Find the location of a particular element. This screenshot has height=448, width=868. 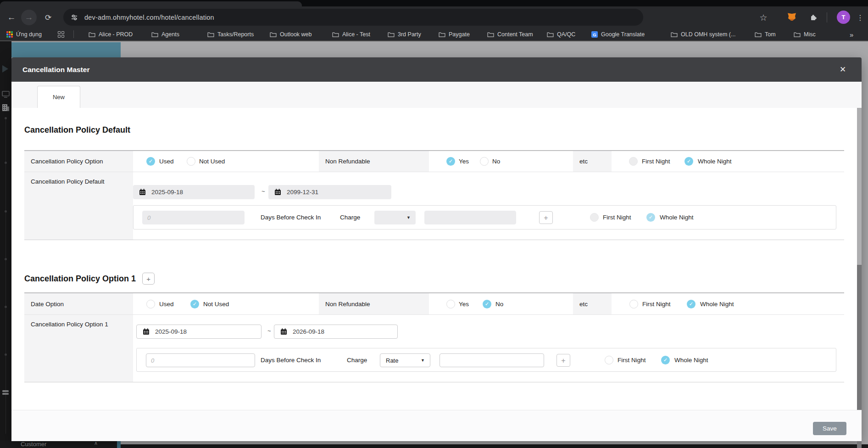

bookmark-folder: Paygate is located at coordinates (454, 34).